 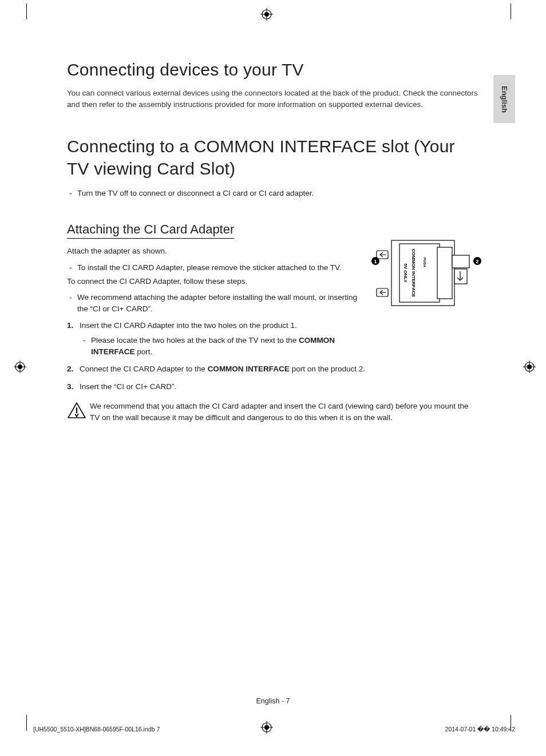 What do you see at coordinates (413, 274) in the screenshot?
I see `svg-text: COMMON INTERFACE` at bounding box center [413, 274].